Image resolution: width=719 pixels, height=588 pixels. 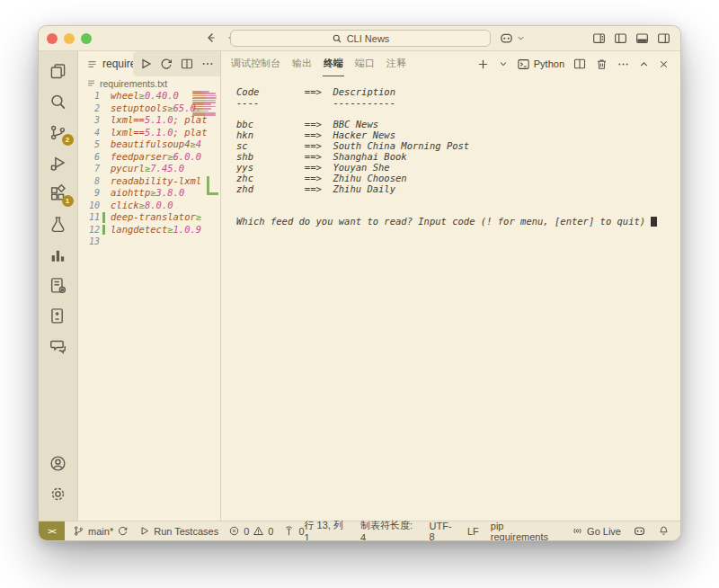 What do you see at coordinates (604, 531) in the screenshot?
I see `go-live-label: Go Live` at bounding box center [604, 531].